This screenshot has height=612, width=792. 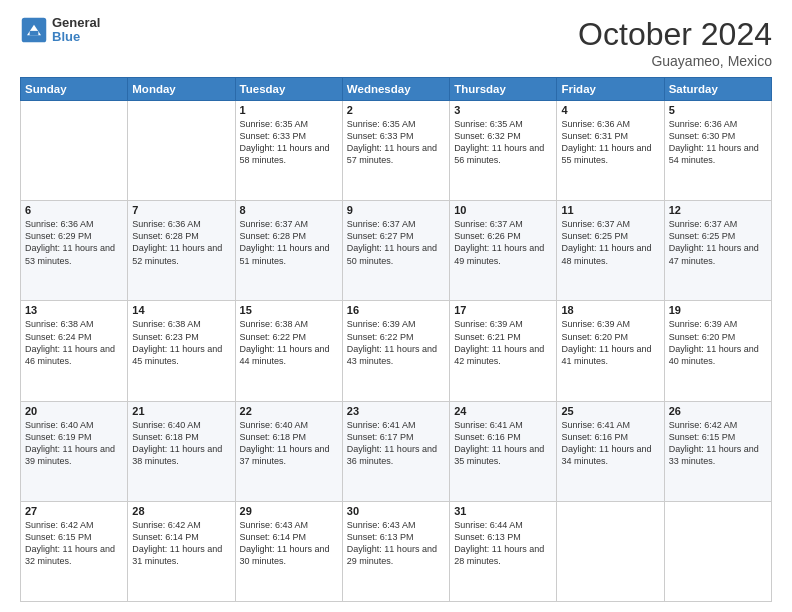 I want to click on cell-sun-info: Sunrise: 6:37 AM Sunset: 6:27 PM Dayligh…, so click(x=396, y=242).